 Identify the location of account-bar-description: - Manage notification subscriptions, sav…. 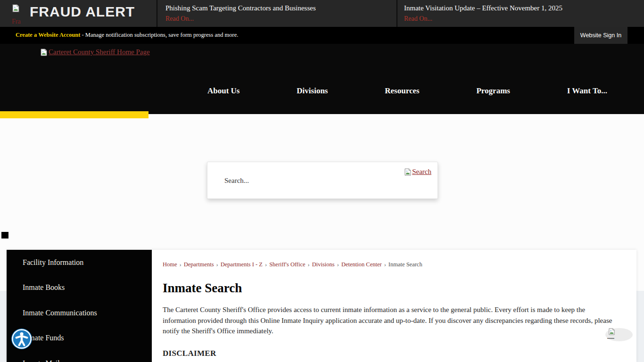
(160, 35).